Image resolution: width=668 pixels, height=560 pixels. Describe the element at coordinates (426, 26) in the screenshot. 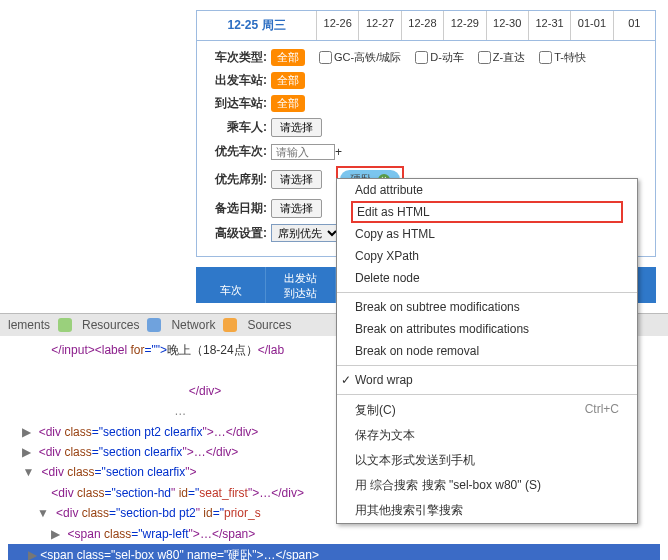

I see `date-tabs: 12-25 周三 12-26 12-27 12-28 12-29 12-30 1…` at that location.